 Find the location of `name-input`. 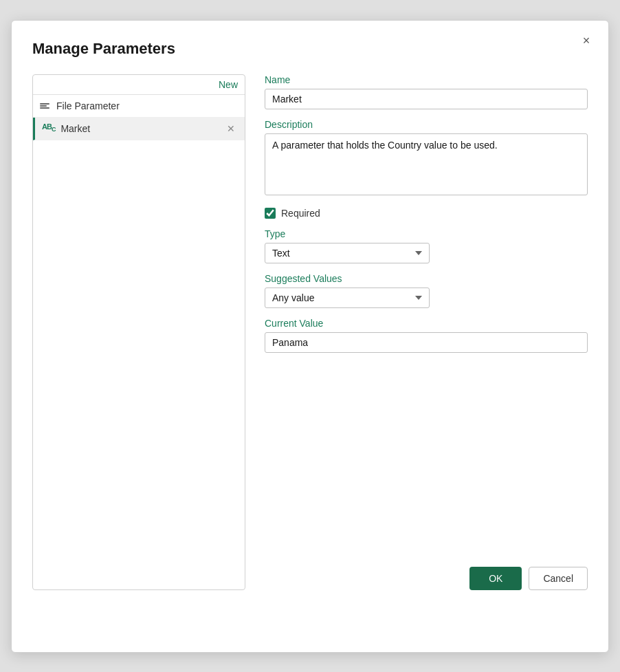

name-input is located at coordinates (426, 99).